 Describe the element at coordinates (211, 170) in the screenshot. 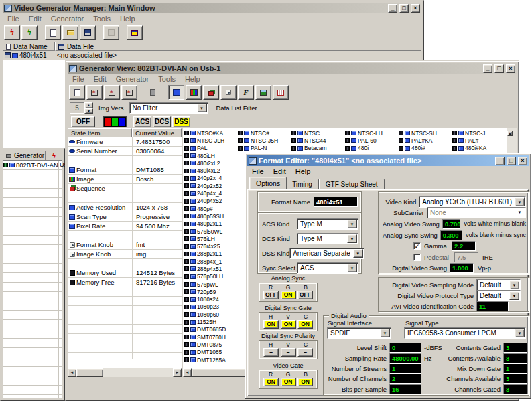

I see `format-list-item: 480i4xL2` at that location.